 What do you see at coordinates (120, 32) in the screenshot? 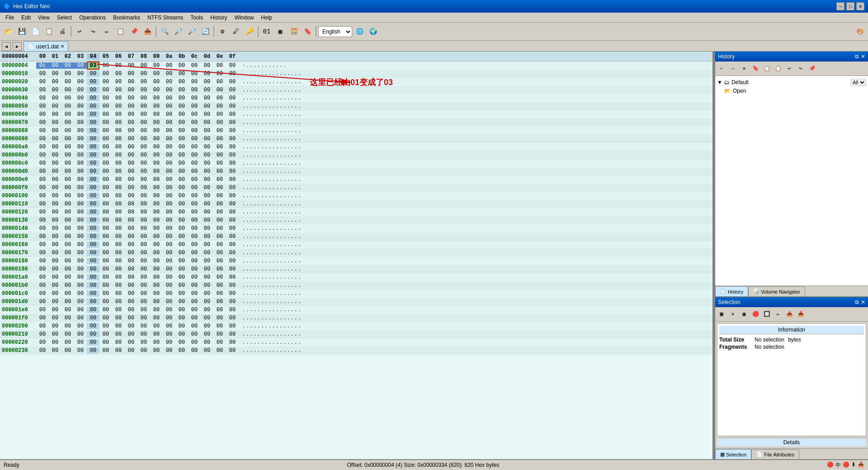
I see `toolbar-copy-btn: 📋` at bounding box center [120, 32].